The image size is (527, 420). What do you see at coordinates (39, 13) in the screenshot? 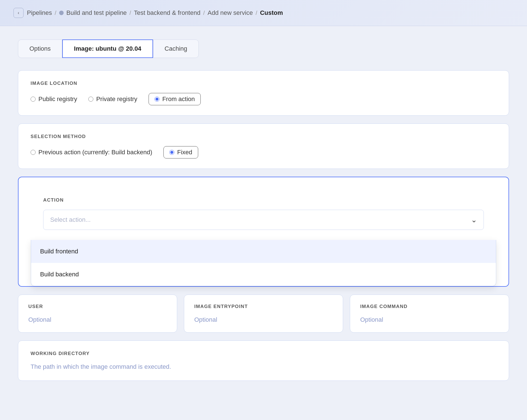
I see `breadcrumb-pipelines: Pipelines` at bounding box center [39, 13].